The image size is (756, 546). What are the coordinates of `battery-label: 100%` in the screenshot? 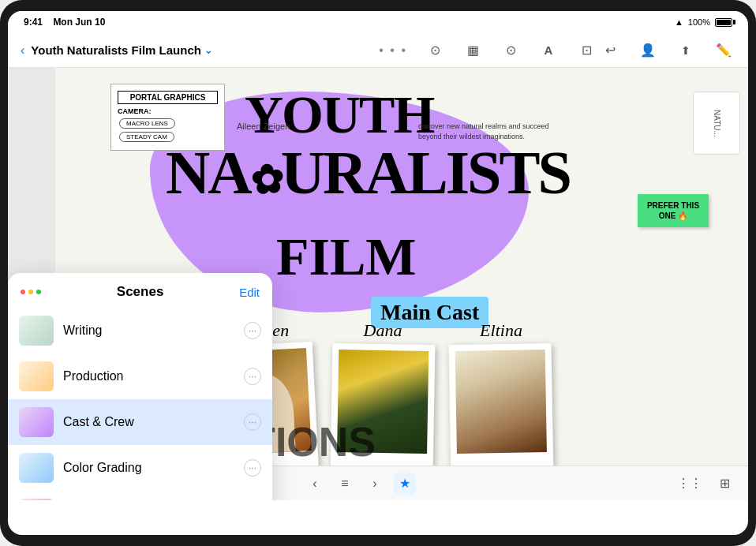 It's located at (699, 22).